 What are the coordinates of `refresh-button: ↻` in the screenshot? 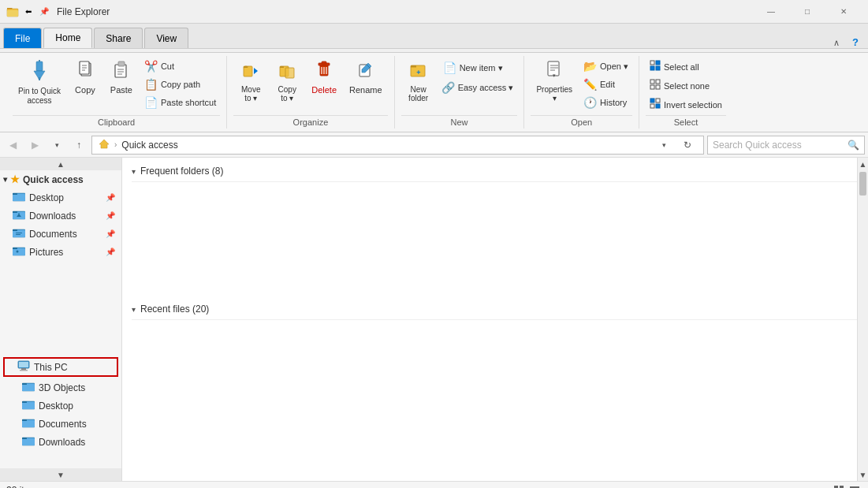 It's located at (687, 145).